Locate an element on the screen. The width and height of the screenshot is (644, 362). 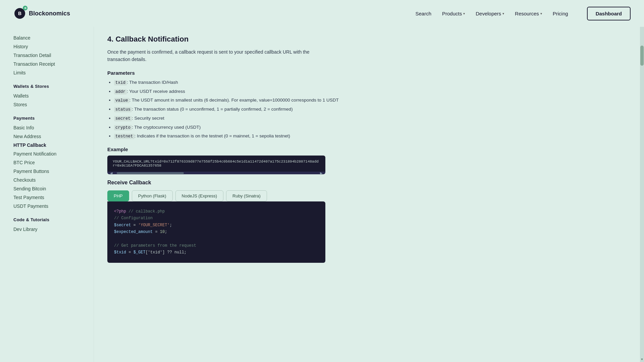
nav-search: Search is located at coordinates (423, 13).